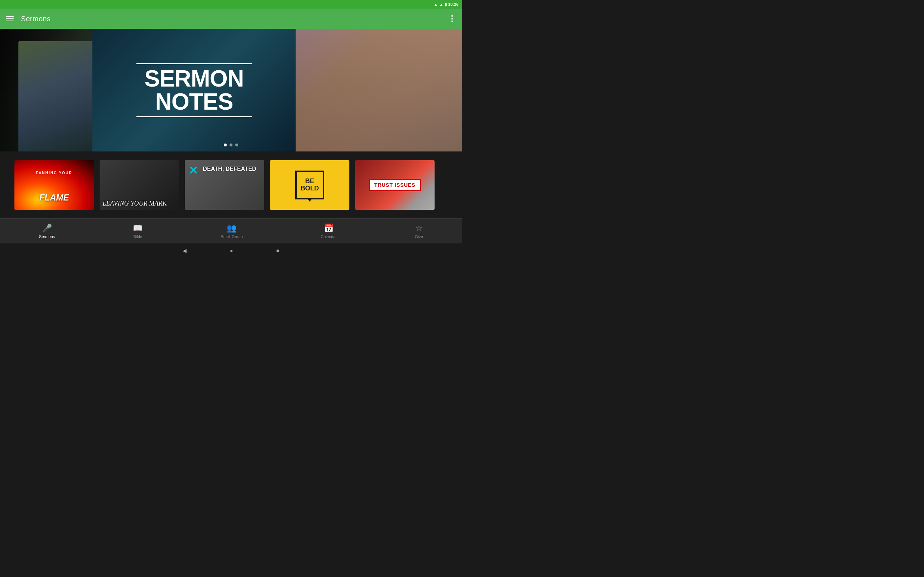  I want to click on people-silhouette, so click(55, 96).